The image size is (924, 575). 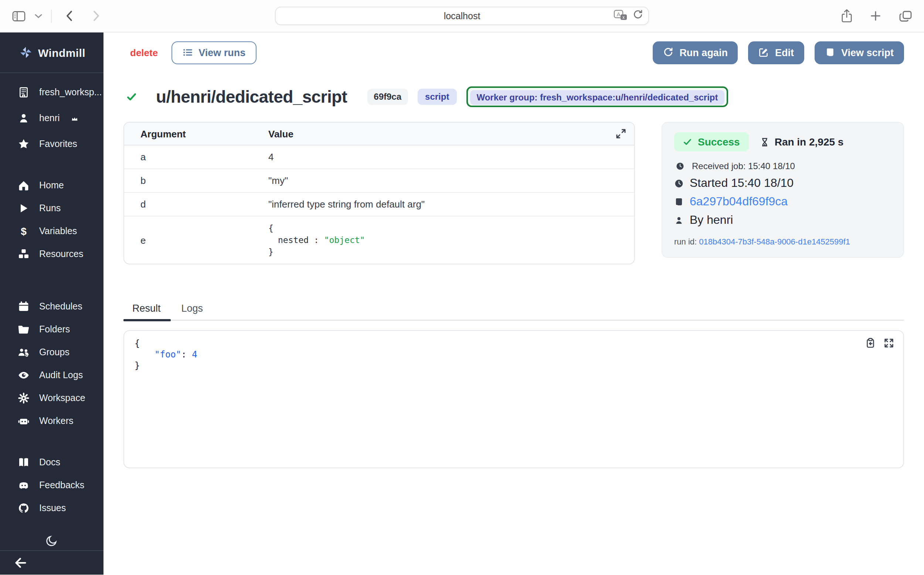 What do you see at coordinates (24, 208) in the screenshot?
I see `play-icon` at bounding box center [24, 208].